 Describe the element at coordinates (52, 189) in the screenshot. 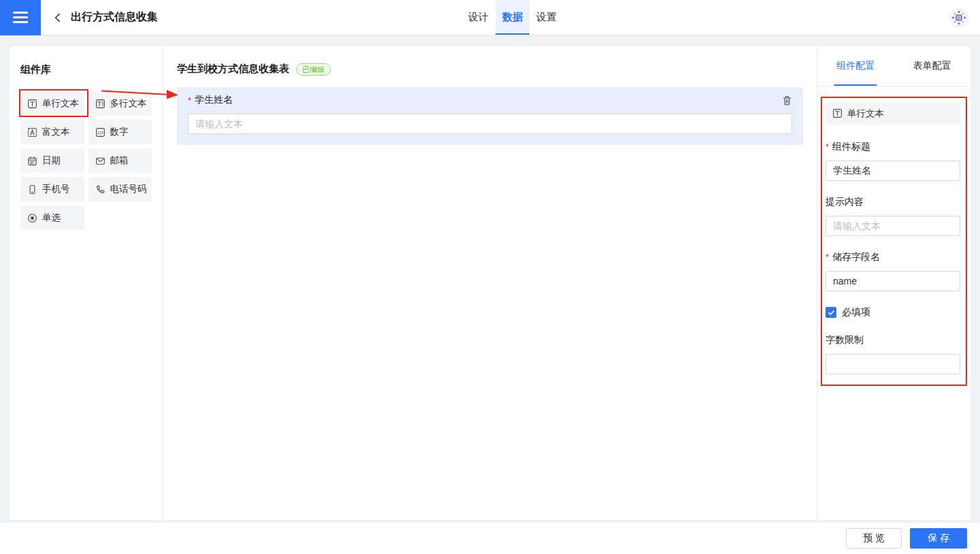

I see `component-item-mobile-phone: 手机号` at that location.